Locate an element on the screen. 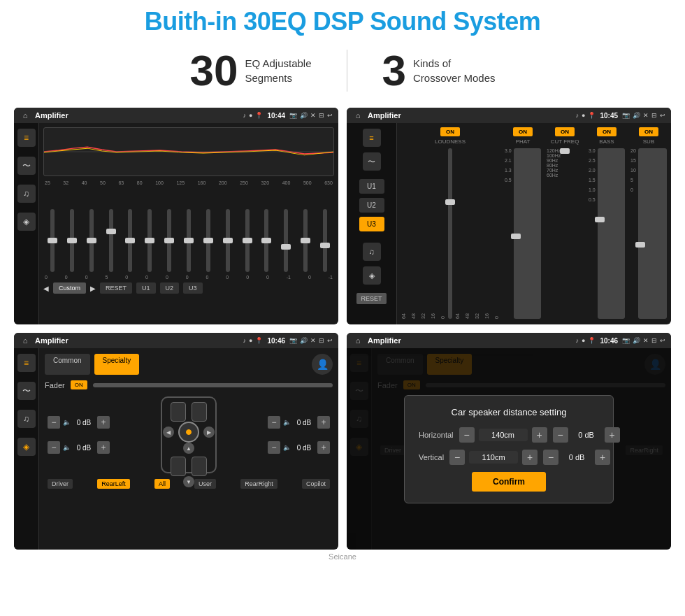 The height and width of the screenshot is (616, 685). horizontal-row: Horizontal − 140cm + − 0 dB + is located at coordinates (509, 435).